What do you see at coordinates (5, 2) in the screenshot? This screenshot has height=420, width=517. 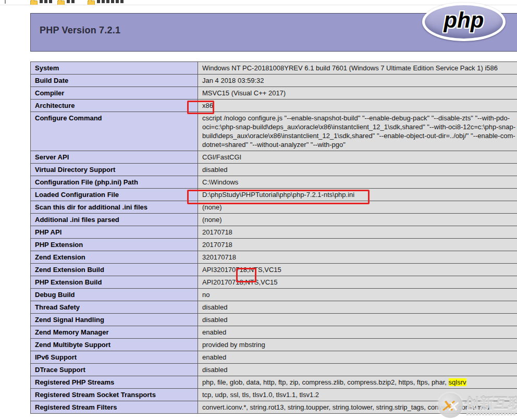 I see `clipped-ui-fragment` at bounding box center [5, 2].